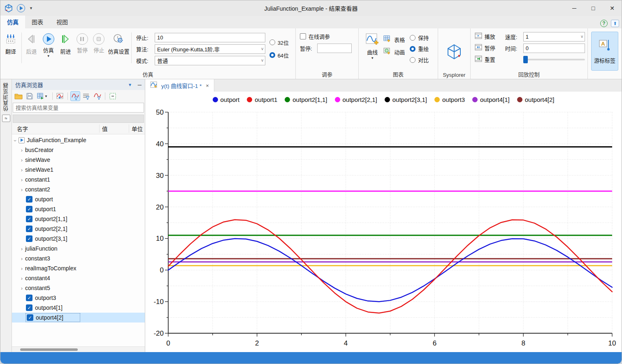 The width and height of the screenshot is (622, 364). What do you see at coordinates (60, 96) in the screenshot?
I see `export-curve-button` at bounding box center [60, 96].